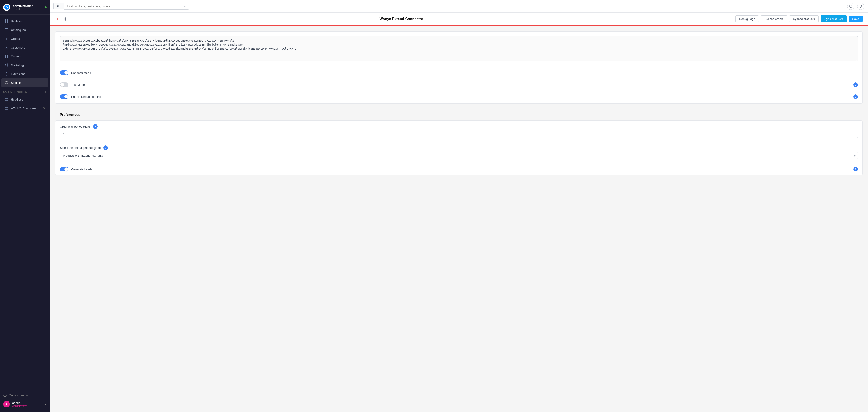 This screenshot has height=412, width=868. What do you see at coordinates (25, 74) in the screenshot?
I see `sidebar-item-extensions: Extensions` at bounding box center [25, 74].